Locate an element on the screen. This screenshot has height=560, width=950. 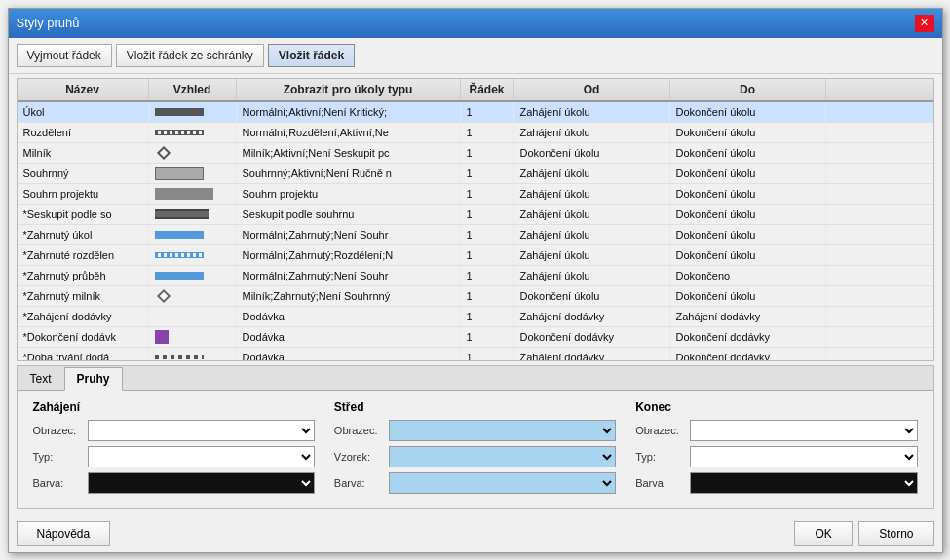
stred-vzorek-label: Vzorek: is located at coordinates (360, 457).